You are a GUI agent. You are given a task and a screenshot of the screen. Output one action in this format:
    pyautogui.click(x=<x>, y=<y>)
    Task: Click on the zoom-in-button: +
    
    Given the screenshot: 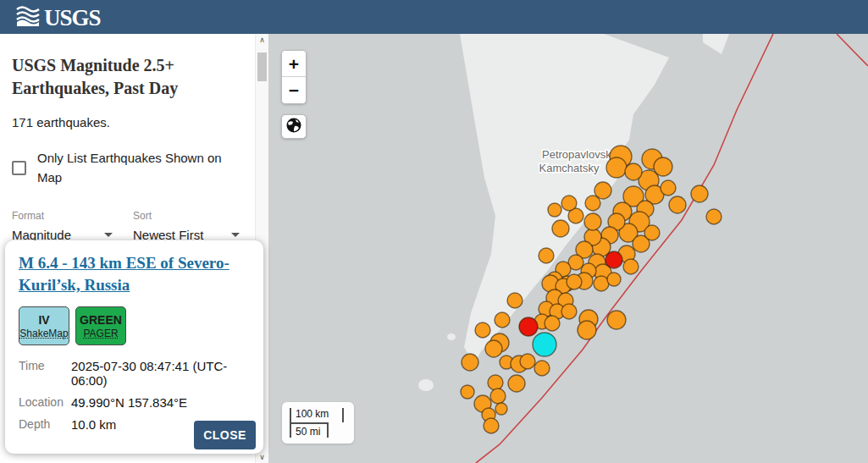 What is the action you would take?
    pyautogui.click(x=294, y=64)
    